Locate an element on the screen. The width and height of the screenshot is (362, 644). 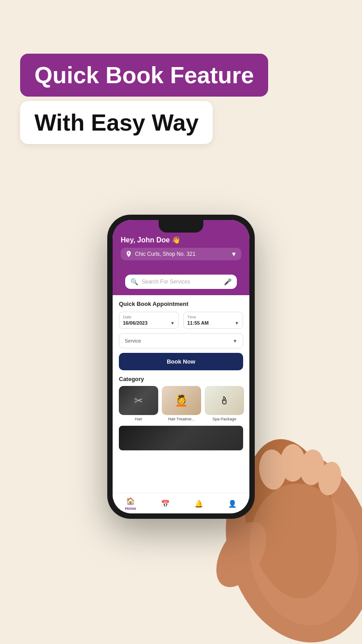
app-location: Chic Curls, Shop No. 321 ▼ is located at coordinates (181, 254).